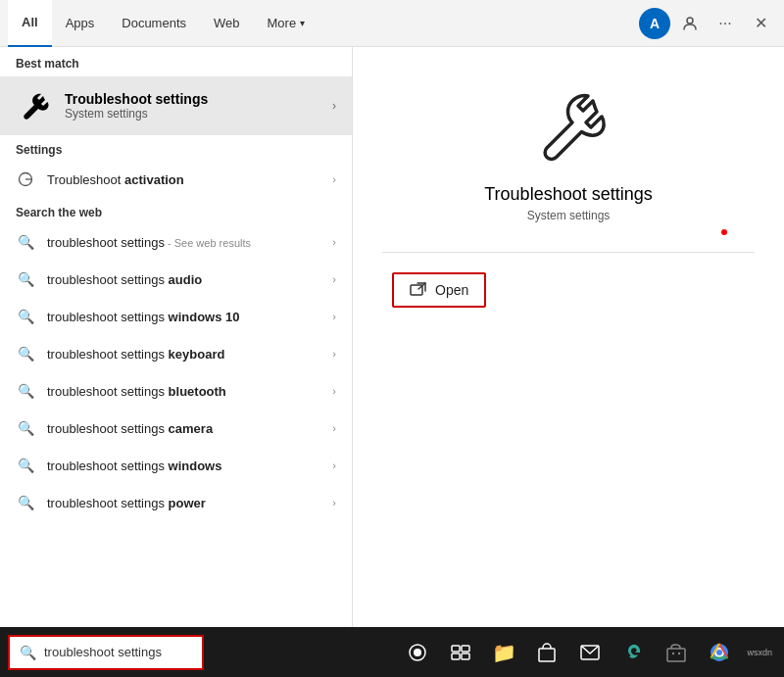 Image resolution: width=784 pixels, height=677 pixels. Describe the element at coordinates (452, 290) in the screenshot. I see `open-label: Open` at that location.